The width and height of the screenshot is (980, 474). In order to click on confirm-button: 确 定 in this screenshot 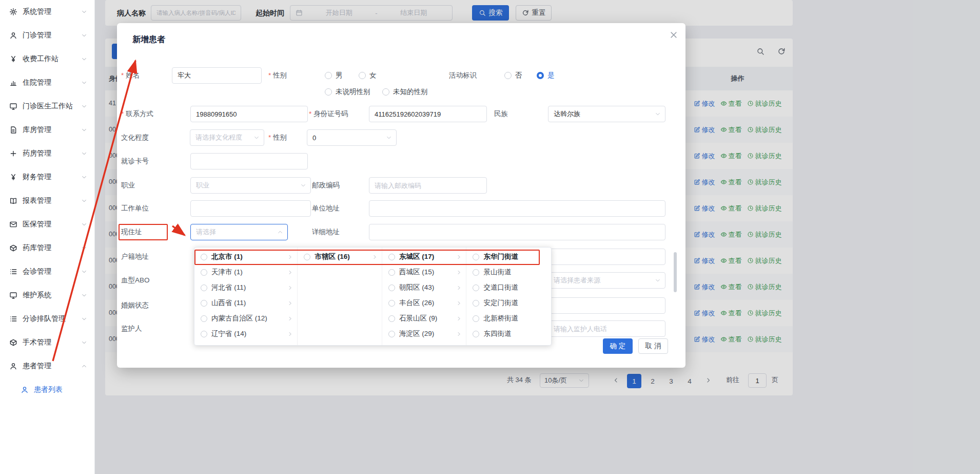, I will do `click(618, 346)`.